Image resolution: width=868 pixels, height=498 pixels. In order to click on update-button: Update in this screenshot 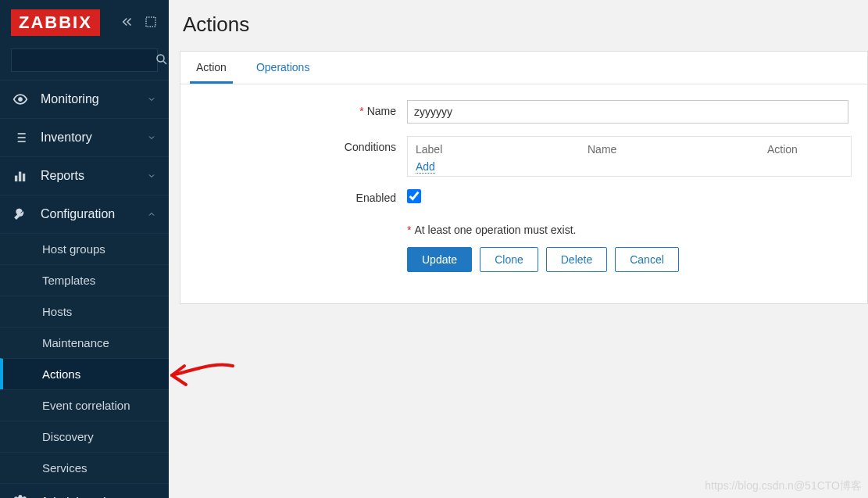, I will do `click(439, 260)`.